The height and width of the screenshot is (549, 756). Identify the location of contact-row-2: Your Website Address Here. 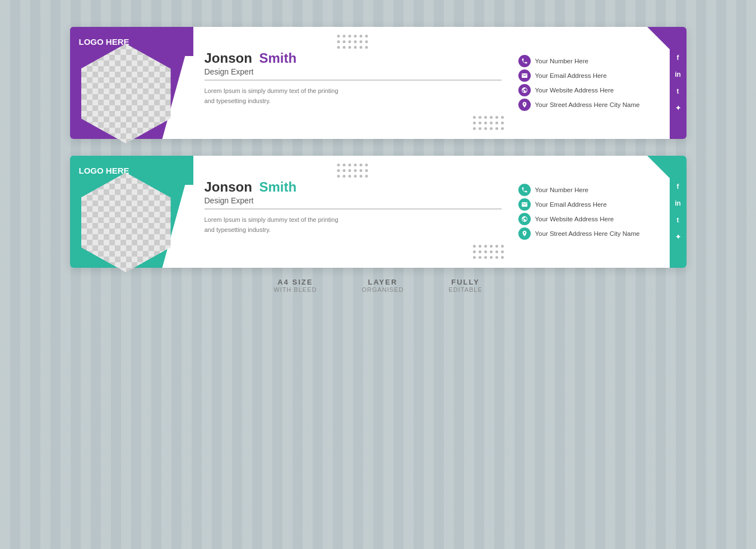
(591, 219).